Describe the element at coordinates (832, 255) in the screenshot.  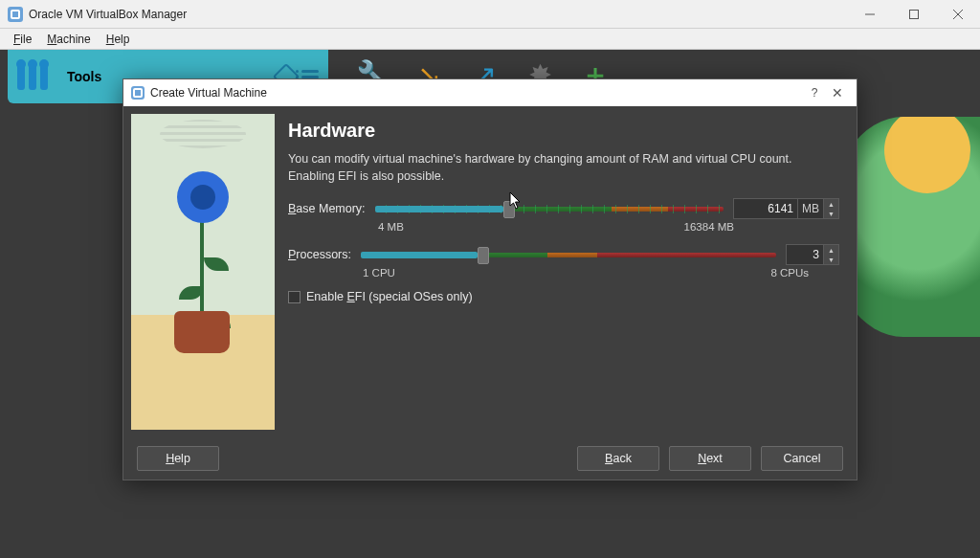
I see `processors-stepper: ▲▼` at that location.